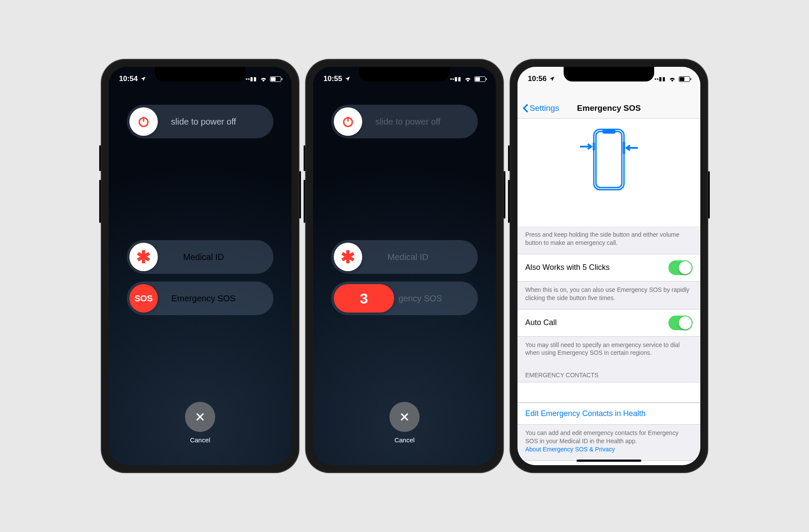 The width and height of the screenshot is (809, 532). What do you see at coordinates (609, 268) in the screenshot?
I see `five-clicks-row: Also Works with 5 Clicks` at bounding box center [609, 268].